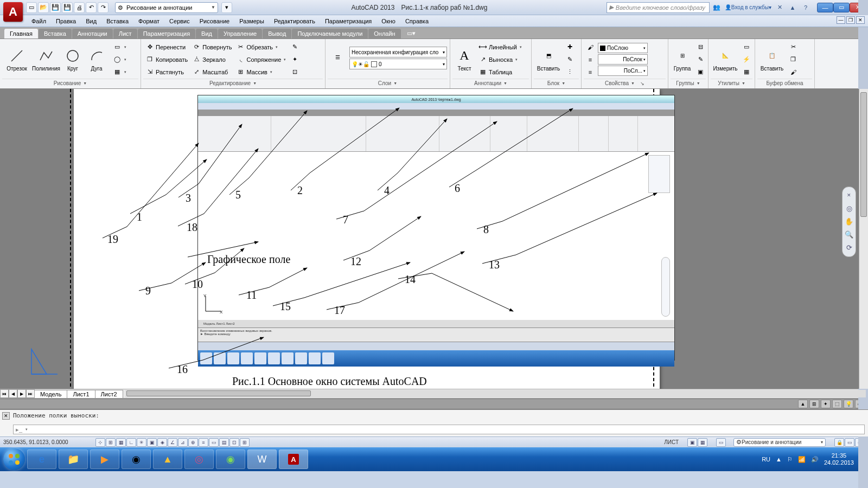  What do you see at coordinates (167, 60) in the screenshot?
I see `tool-copy: ❐Копировать` at bounding box center [167, 60].